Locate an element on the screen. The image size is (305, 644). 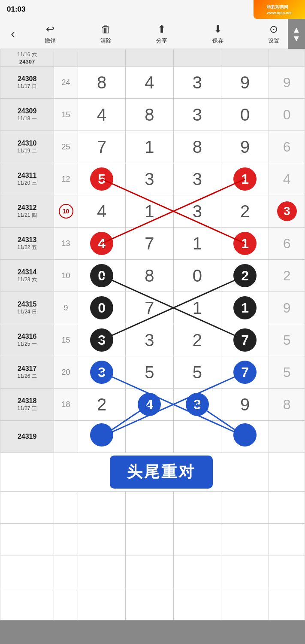
last-24309: 0 is located at coordinates (287, 115).